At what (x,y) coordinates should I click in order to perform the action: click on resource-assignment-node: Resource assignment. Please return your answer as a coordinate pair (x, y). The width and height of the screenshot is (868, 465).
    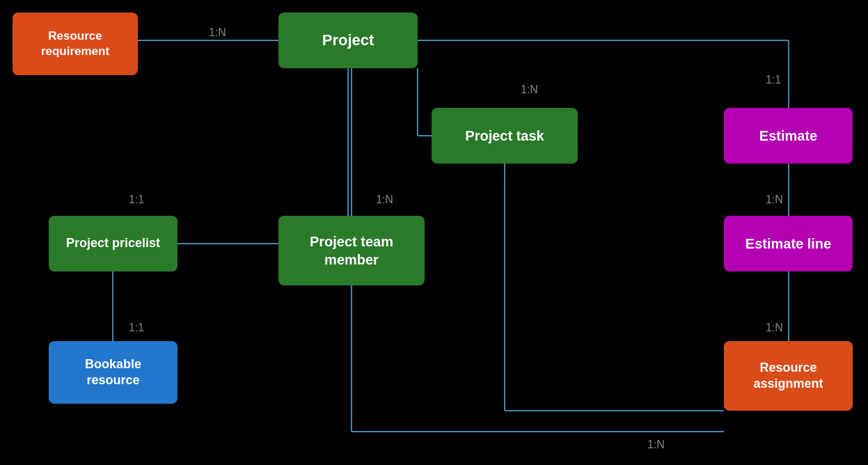
    Looking at the image, I should click on (788, 376).